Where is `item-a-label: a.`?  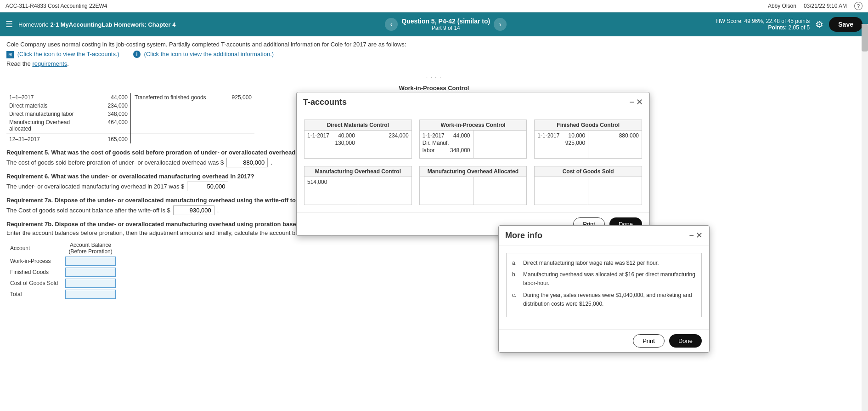
item-a-label: a. is located at coordinates (516, 263).